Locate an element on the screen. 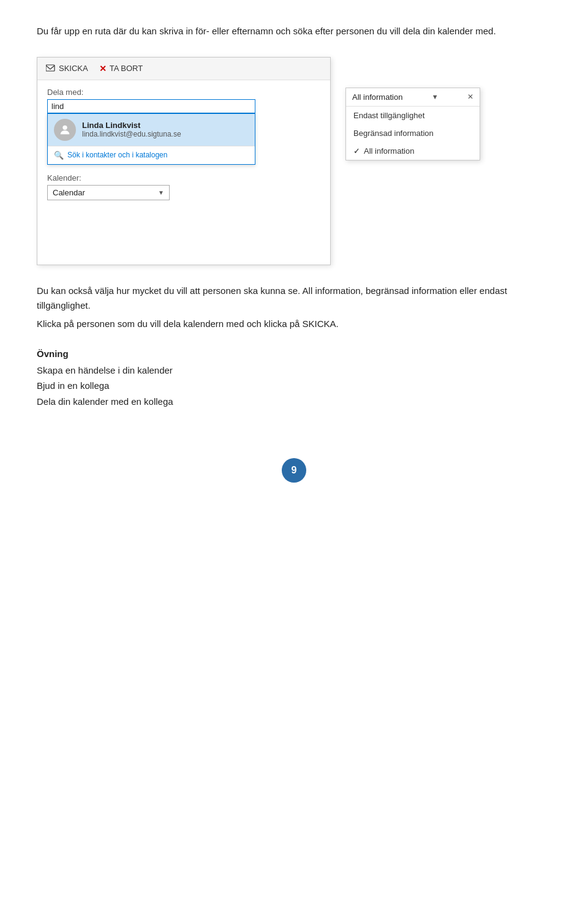 The image size is (588, 915). calendar-value: Calendar is located at coordinates (69, 192).